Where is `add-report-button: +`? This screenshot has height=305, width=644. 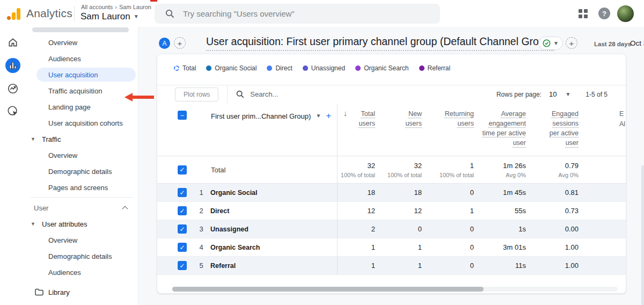
add-report-button: + is located at coordinates (572, 43).